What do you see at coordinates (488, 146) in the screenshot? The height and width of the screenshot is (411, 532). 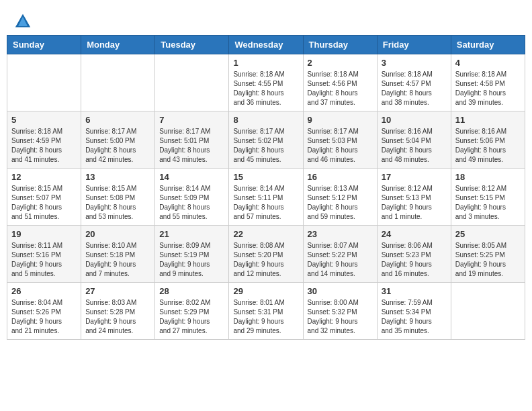 I see `day-info-11: Sunrise: 8:16 AM Sunset: 5:06 PM Dayligh…` at bounding box center [488, 146].